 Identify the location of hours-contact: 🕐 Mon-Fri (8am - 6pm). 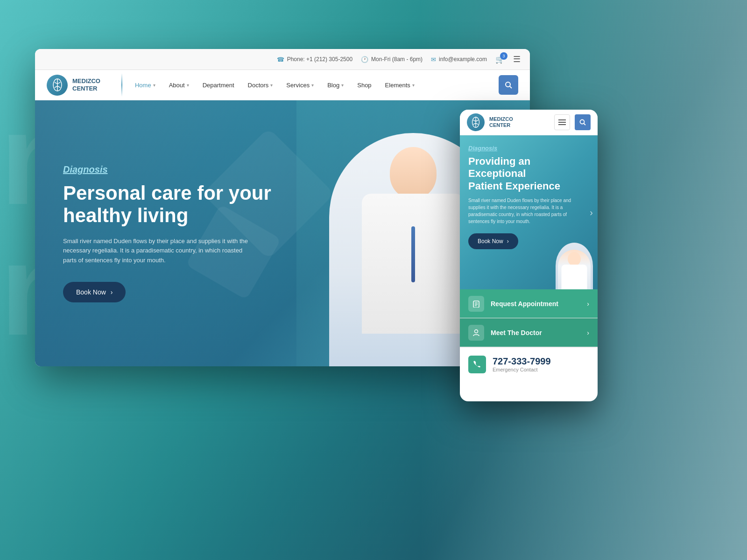
(392, 60).